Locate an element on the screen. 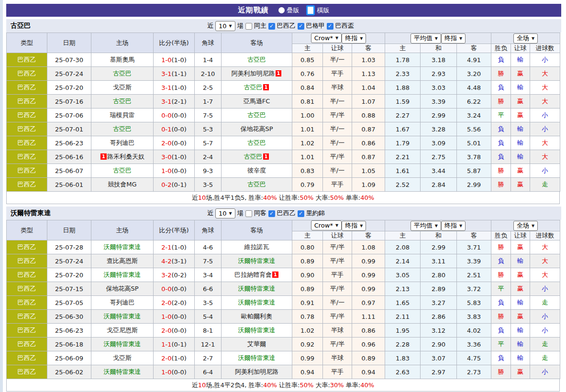 The height and width of the screenshot is (392, 566). handicap-odds-cell: 平/半 is located at coordinates (338, 157).